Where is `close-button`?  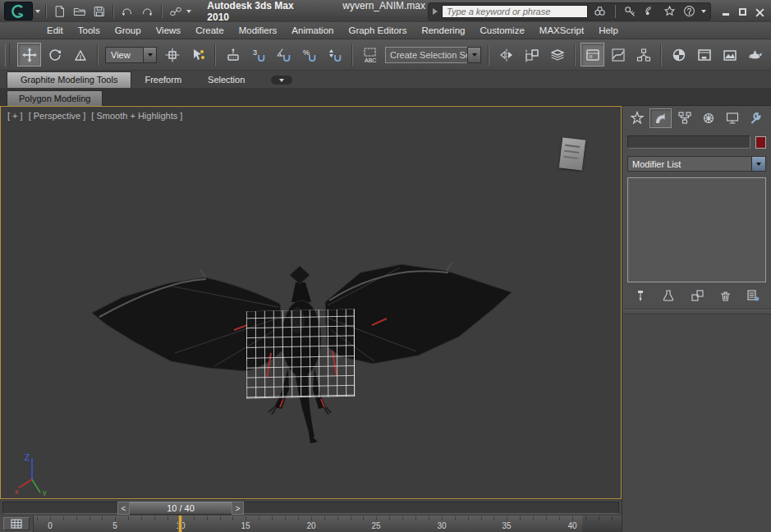
close-button is located at coordinates (760, 11).